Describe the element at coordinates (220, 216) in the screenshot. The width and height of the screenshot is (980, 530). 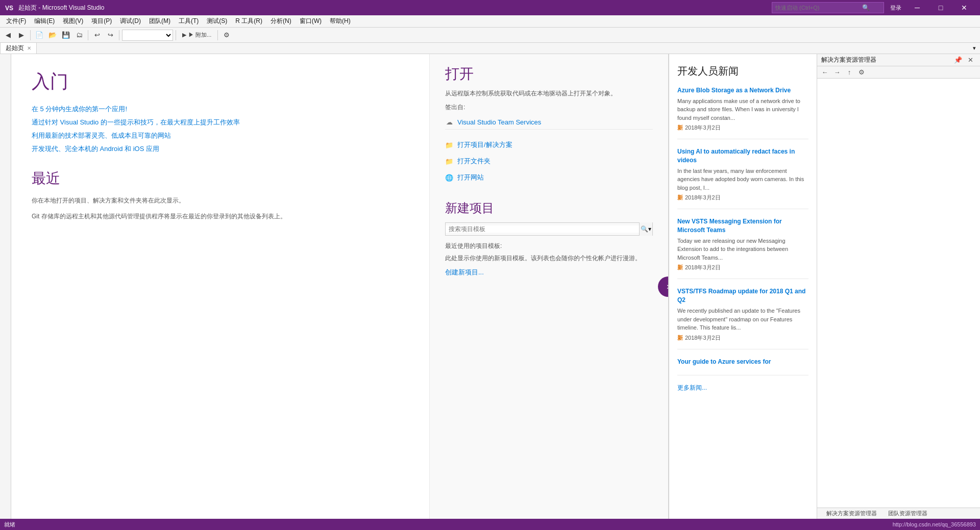
I see `recent-desc-2: Git 存储库的远程主机和其他源代码管理提供程序将显示在最近的你登录到的其他设备…` at that location.